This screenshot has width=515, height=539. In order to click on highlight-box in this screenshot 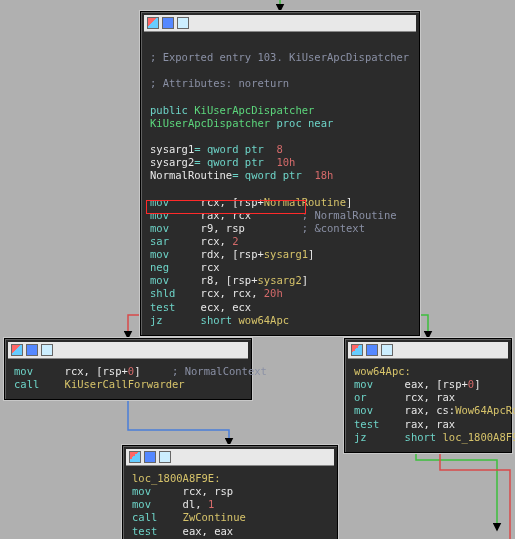, I will do `click(226, 207)`.